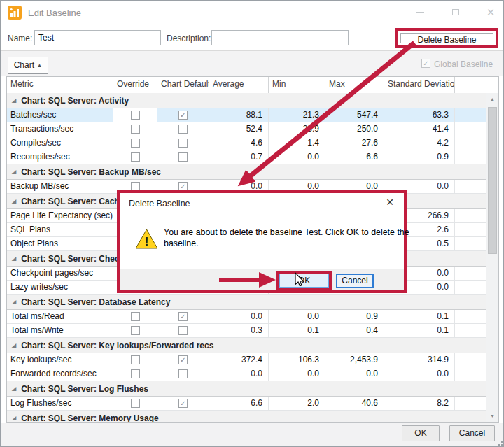  Describe the element at coordinates (456, 13) in the screenshot. I see `maximize-button-icon` at that location.